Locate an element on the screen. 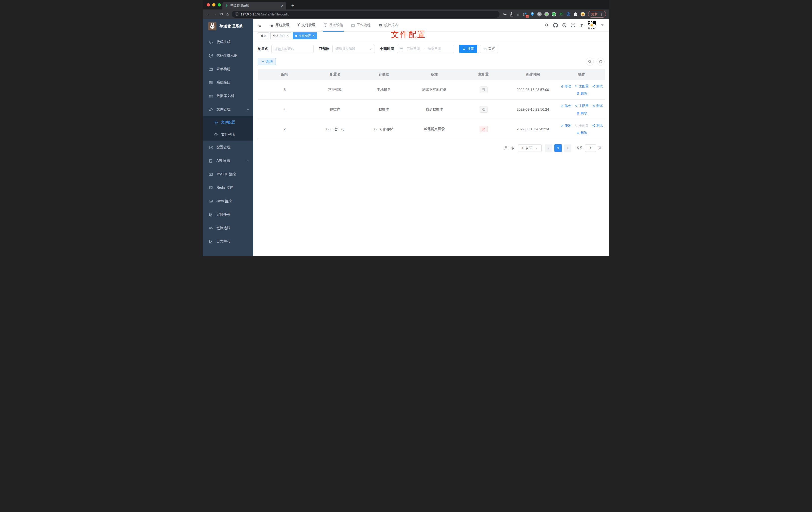 This screenshot has width=812, height=512. topnav-infrastructure: 基础设施 is located at coordinates (333, 25).